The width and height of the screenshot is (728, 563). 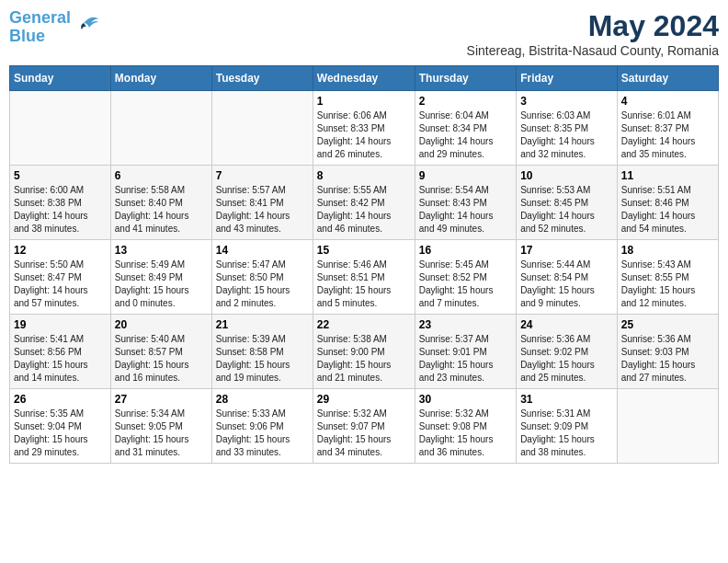 I want to click on week-row-3: 12Sunrise: 5:50 AM Sunset: 8:47 PM Dayli…, so click(x=364, y=278).